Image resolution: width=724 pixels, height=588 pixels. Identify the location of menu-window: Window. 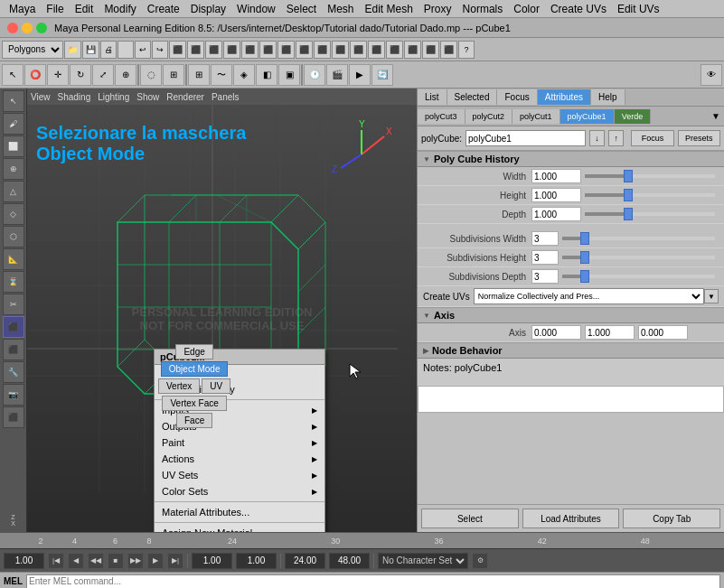
(257, 9).